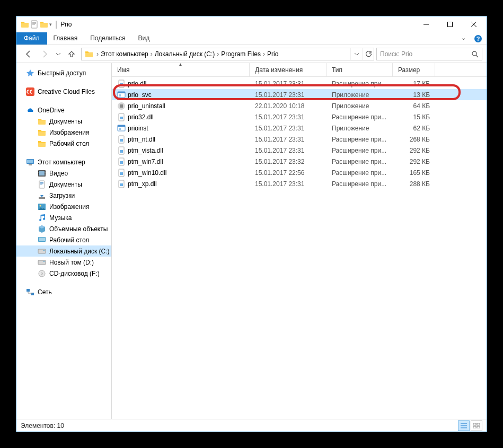 This screenshot has height=448, width=503. What do you see at coordinates (475, 54) in the screenshot?
I see `search-icon` at bounding box center [475, 54].